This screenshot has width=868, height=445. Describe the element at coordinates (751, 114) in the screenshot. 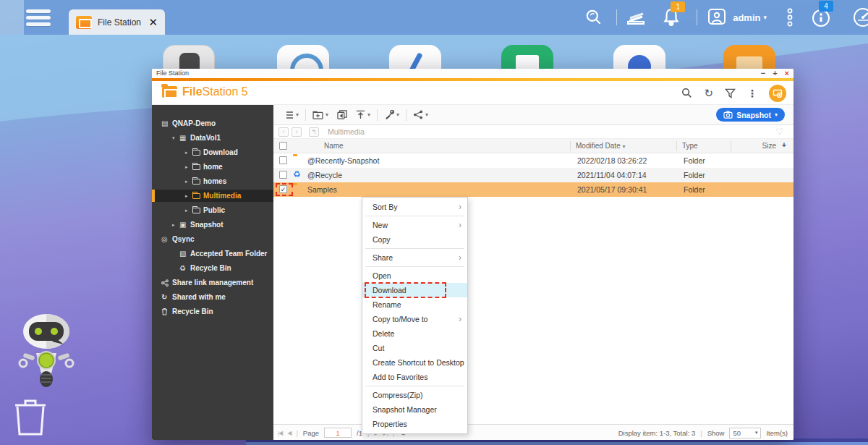

I see `snapshot-button: Snapshot ▾` at that location.